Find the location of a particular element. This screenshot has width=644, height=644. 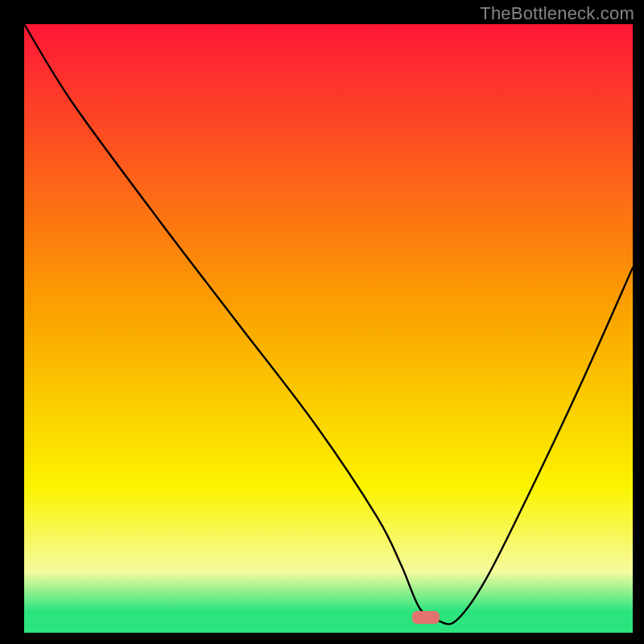

watermark: TheBottleneck.com is located at coordinates (557, 14).